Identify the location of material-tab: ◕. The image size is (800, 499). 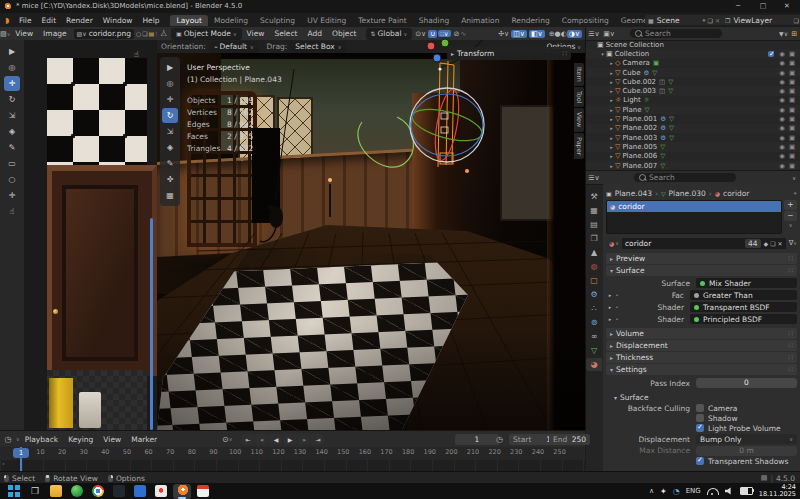
(594, 364).